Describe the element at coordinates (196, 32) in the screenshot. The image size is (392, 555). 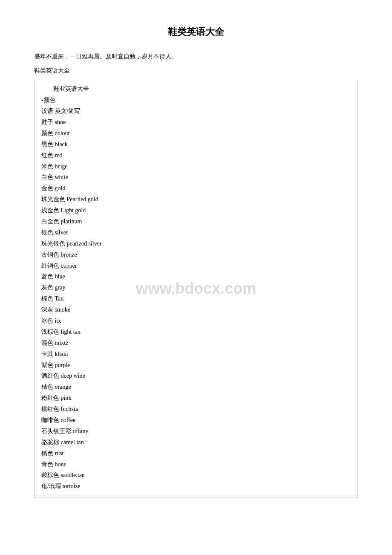
I see `page-title: 鞋类英语大全` at that location.